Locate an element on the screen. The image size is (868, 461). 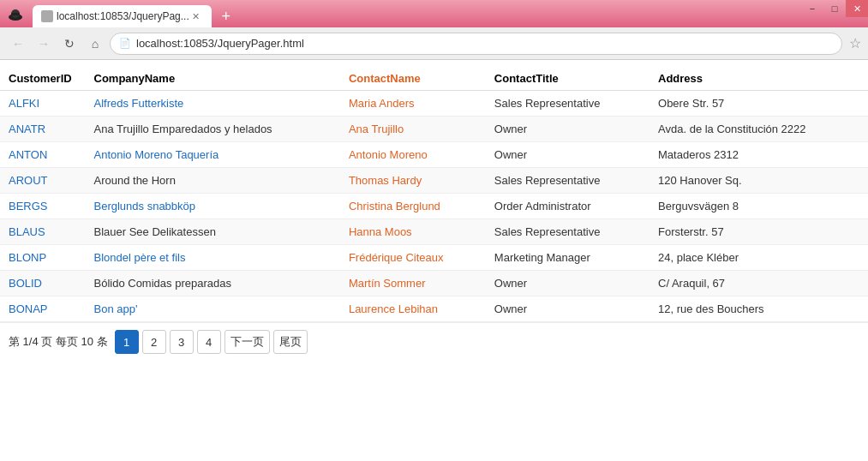
cell-companyname: Alfreds Futterkiste is located at coordinates (213, 104).